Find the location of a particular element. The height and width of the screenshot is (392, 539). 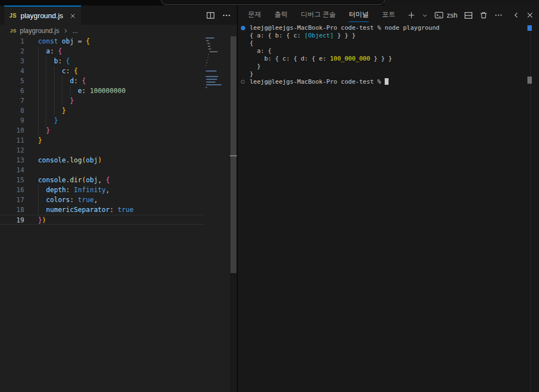

panel-tab: 출력 is located at coordinates (281, 15).